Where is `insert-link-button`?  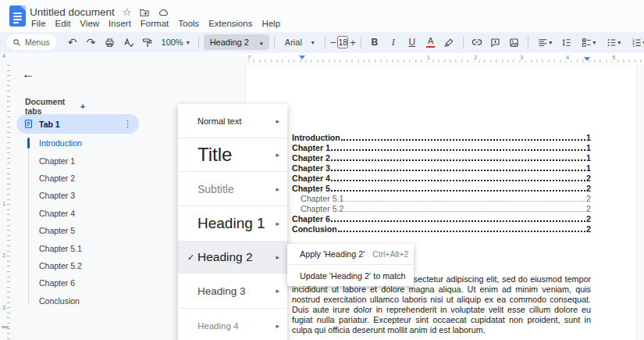
insert-link-button is located at coordinates (477, 42).